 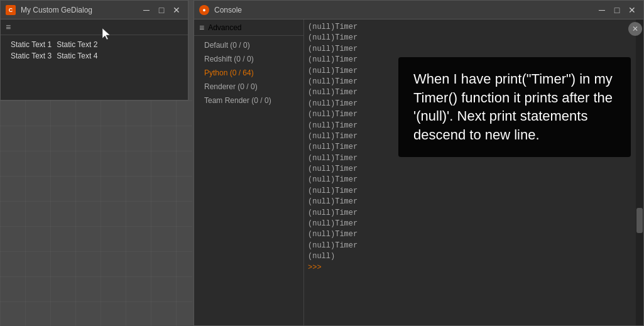 What do you see at coordinates (249, 59) in the screenshot?
I see `sidebar-item-redshift: Redshift (0 / 0)` at bounding box center [249, 59].